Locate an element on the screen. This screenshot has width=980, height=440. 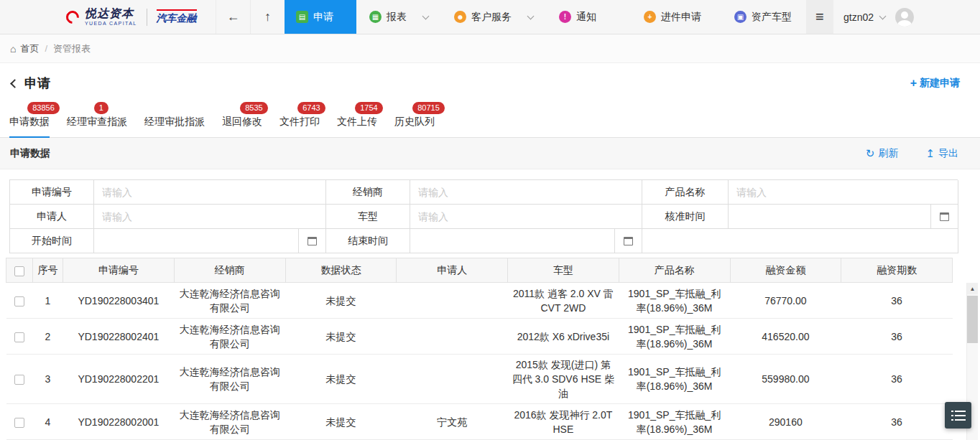
filter-label-vehicle: 车型 is located at coordinates (368, 217).